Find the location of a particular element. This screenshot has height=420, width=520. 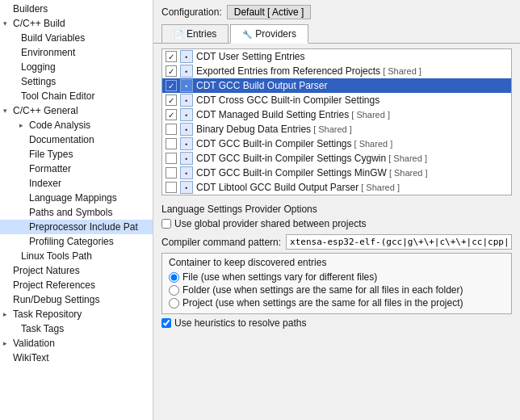

sidebar-label-cpp-build: C/C++ Build is located at coordinates (39, 23).